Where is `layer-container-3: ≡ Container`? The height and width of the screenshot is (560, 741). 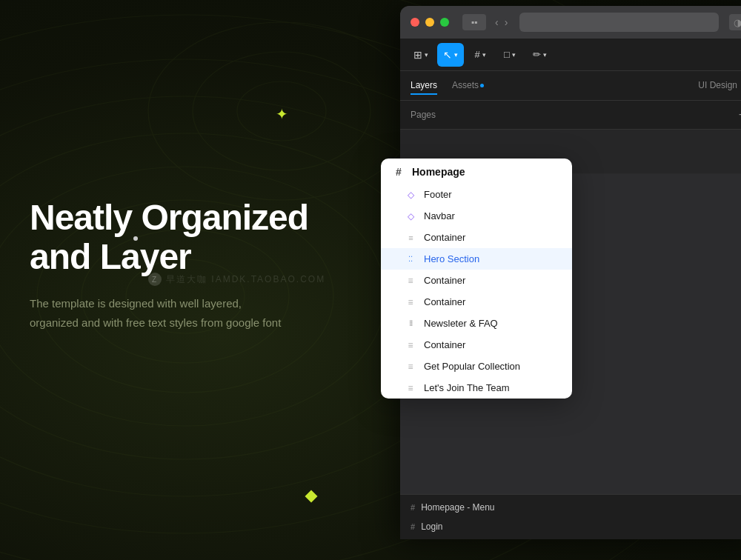 layer-container-3: ≡ Container is located at coordinates (476, 302).